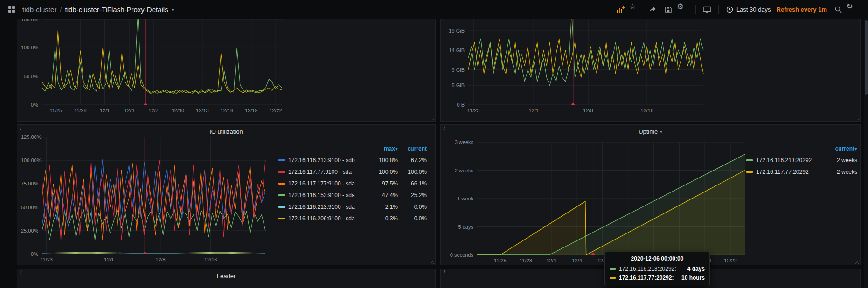 The height and width of the screenshot is (288, 868). What do you see at coordinates (154, 200) in the screenshot?
I see `series-line` at bounding box center [154, 200].